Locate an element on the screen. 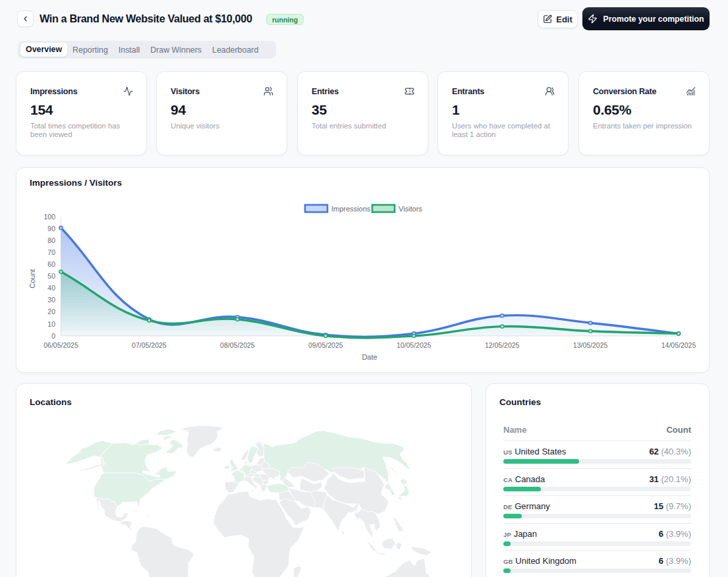 This screenshot has width=728, height=577. svg-text: 09/05/2025 is located at coordinates (325, 345).